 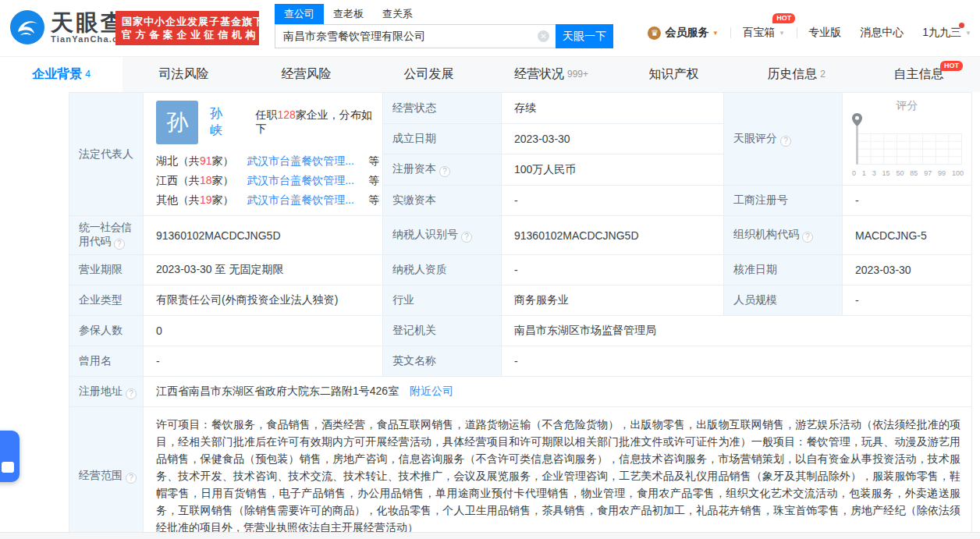 I want to click on region-stat: 江西（共18家）, so click(x=201, y=181).